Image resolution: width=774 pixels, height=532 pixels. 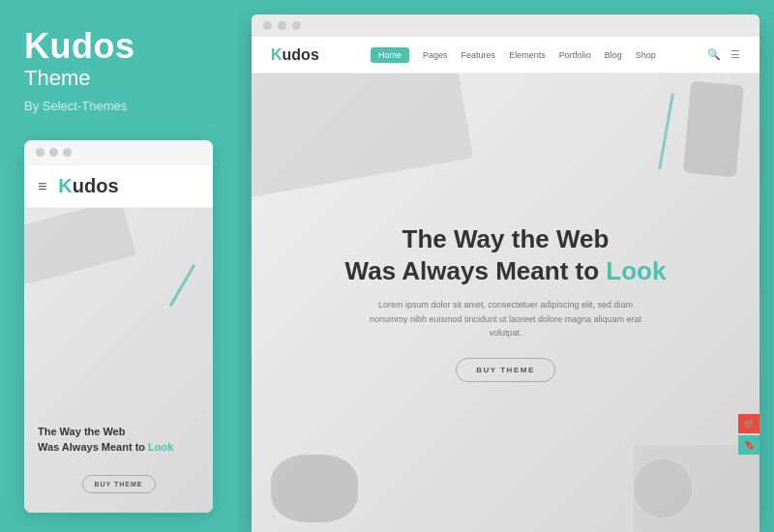 I want to click on hero-heading-line1: The Way the Web, so click(x=506, y=239).